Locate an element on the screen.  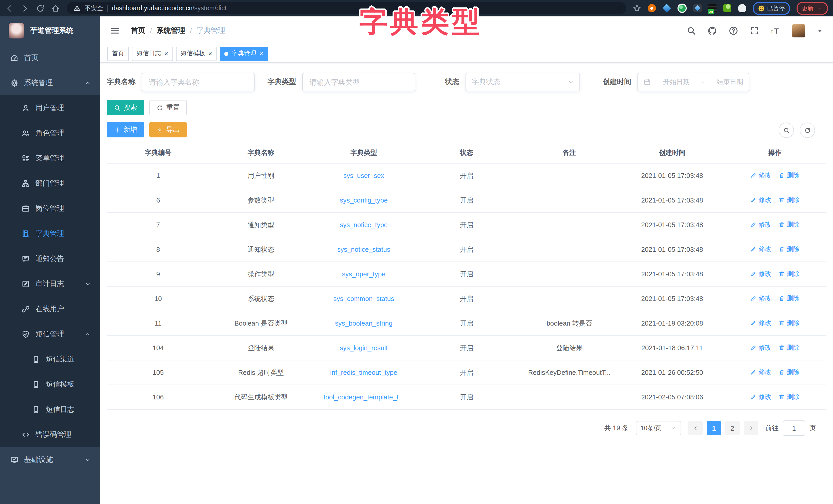
sidebar-item: 岗位管理 is located at coordinates (50, 208).